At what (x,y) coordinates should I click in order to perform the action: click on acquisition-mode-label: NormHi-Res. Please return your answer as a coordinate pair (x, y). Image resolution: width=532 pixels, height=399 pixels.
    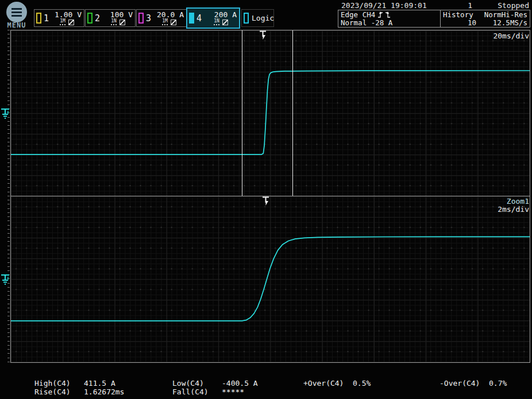
    Looking at the image, I should click on (506, 15).